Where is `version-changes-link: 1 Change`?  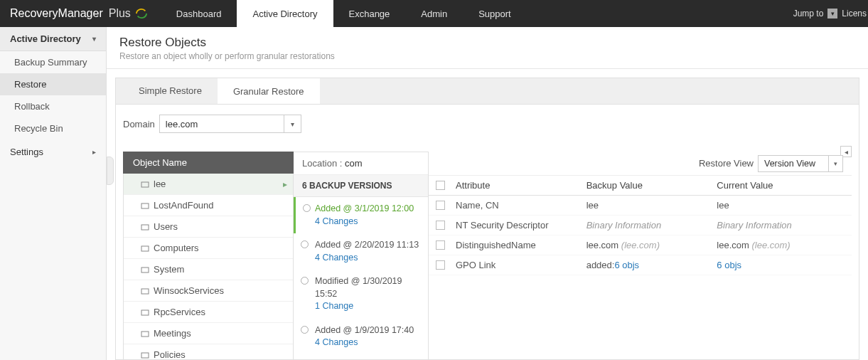 version-changes-link: 1 Change is located at coordinates (368, 307).